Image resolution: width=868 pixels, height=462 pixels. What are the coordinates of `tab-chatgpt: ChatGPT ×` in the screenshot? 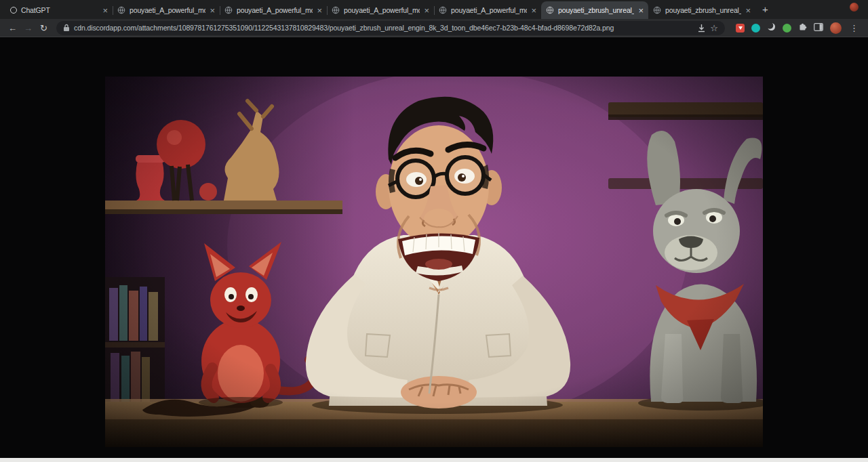 It's located at (59, 10).